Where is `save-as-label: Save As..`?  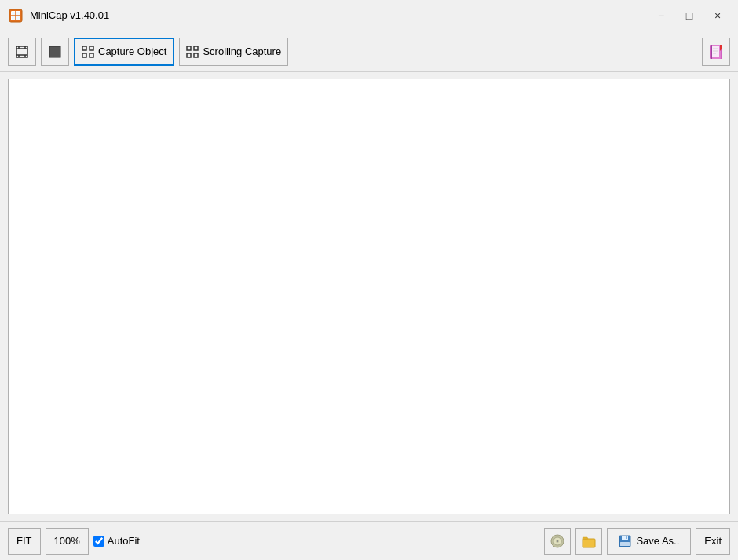
save-as-label: Save As.. is located at coordinates (658, 540).